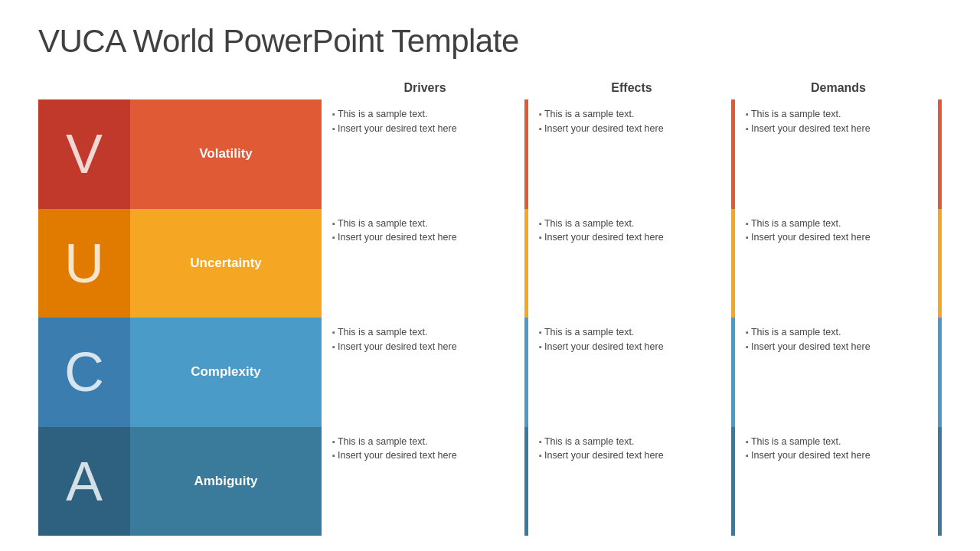  Describe the element at coordinates (84, 263) in the screenshot. I see `letter-u: U` at that location.